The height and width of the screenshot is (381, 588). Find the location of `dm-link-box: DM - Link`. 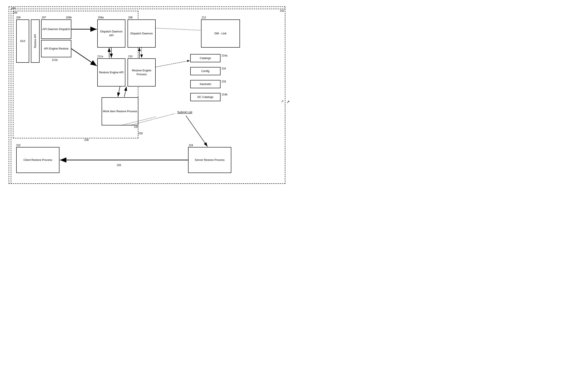

dm-link-box: DM - Link is located at coordinates (220, 34).